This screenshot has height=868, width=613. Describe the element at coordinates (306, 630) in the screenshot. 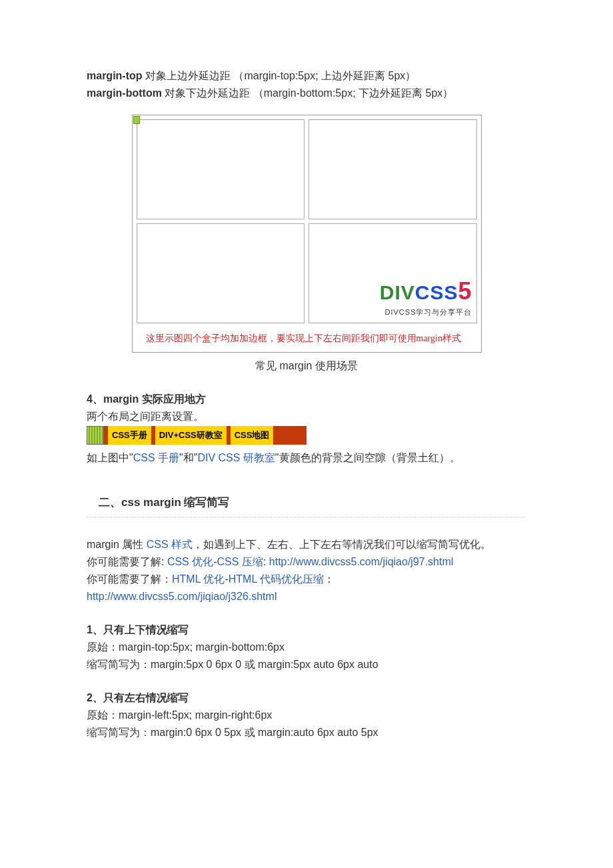

I see `heading-sub1: 1、只有上下情况缩写` at that location.